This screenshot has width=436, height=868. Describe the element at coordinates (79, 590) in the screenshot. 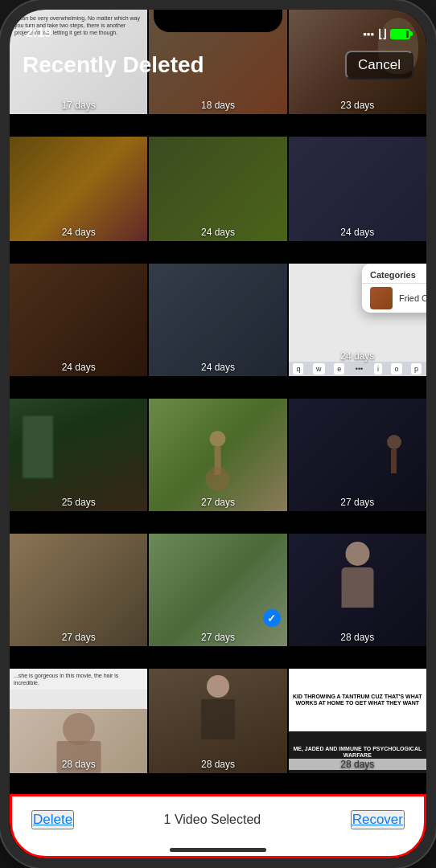

I see `photo-cell-13: 27 days` at that location.